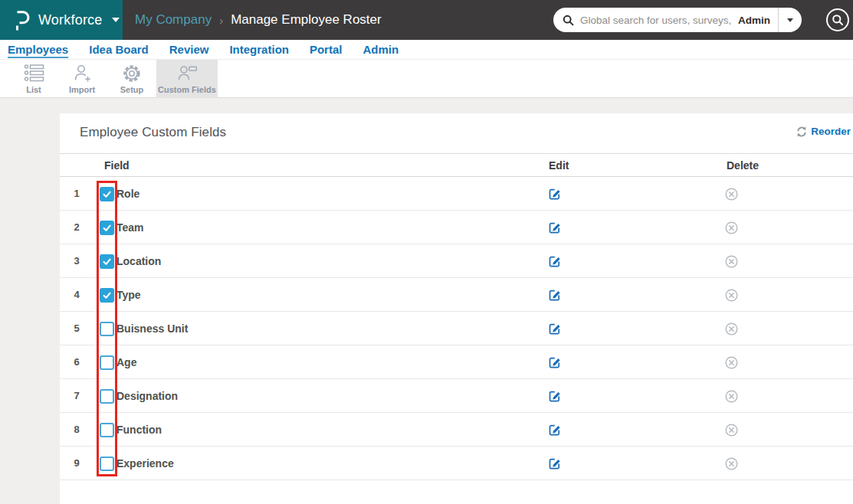 The width and height of the screenshot is (853, 504). I want to click on brand-name: Workforce, so click(71, 20).